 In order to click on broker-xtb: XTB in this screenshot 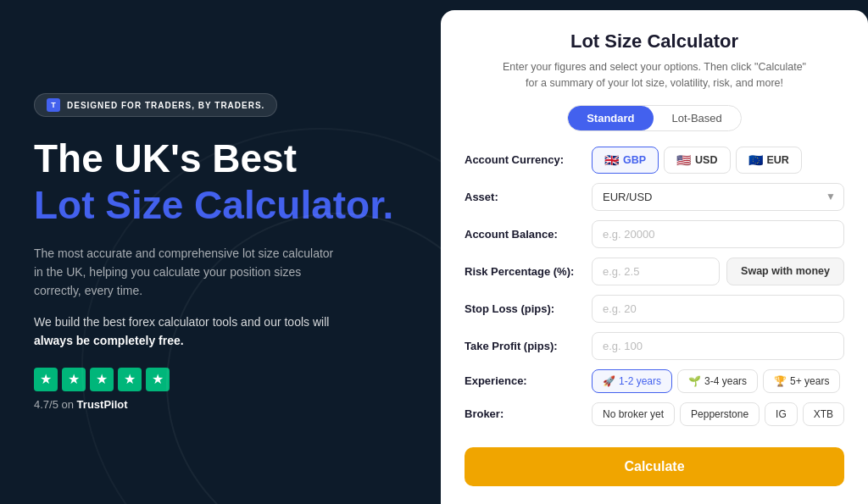, I will do `click(824, 414)`.